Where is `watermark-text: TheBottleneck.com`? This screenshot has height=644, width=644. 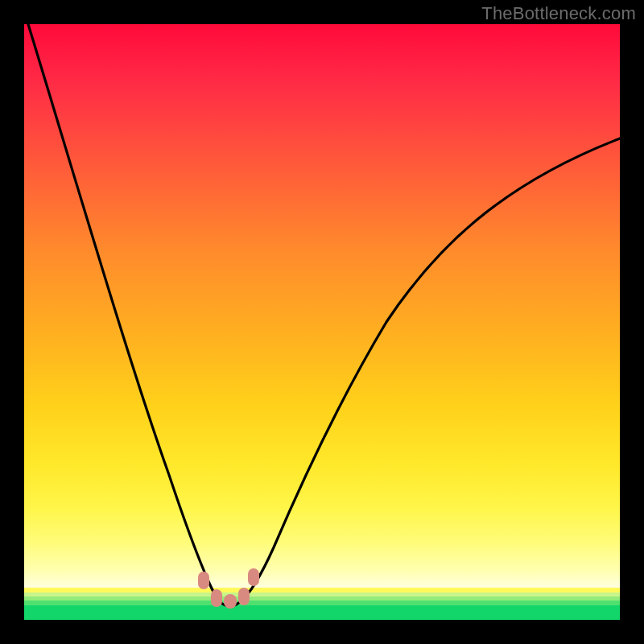
watermark-text: TheBottleneck.com is located at coordinates (559, 14).